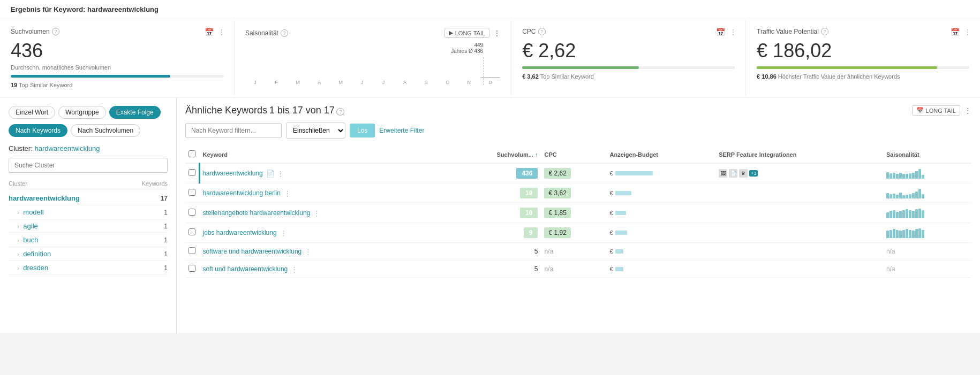  Describe the element at coordinates (936, 110) in the screenshot. I see `long-tail-btn-panel: 📅 LONG TAIL` at that location.